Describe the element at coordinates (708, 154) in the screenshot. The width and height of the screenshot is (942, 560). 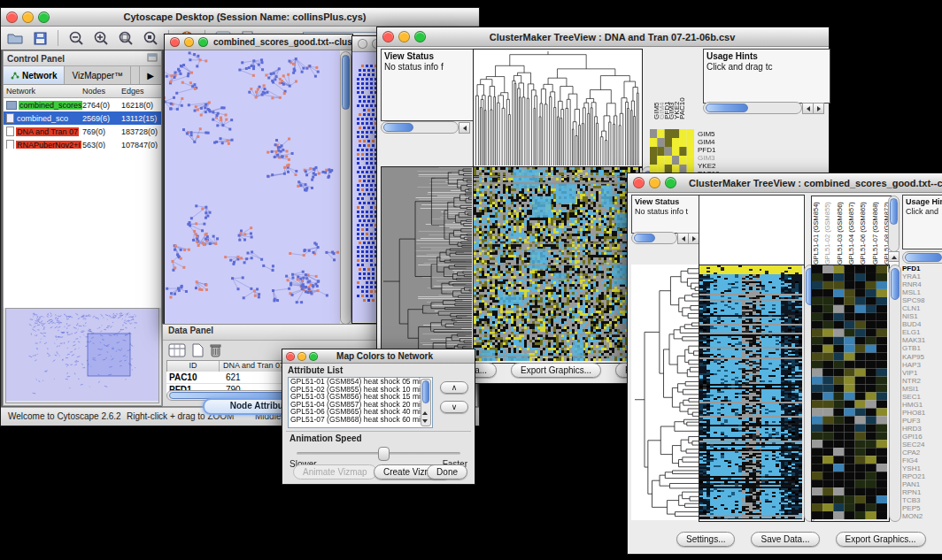
I see `detail-row-labels: GIM5GIM4PFD1GIM3YKE2PAC10` at that location.